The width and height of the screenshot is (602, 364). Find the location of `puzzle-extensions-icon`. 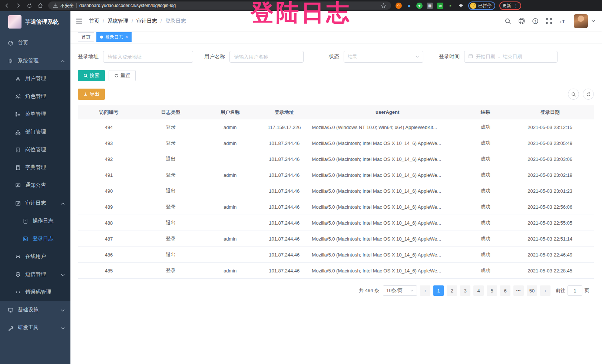

puzzle-extensions-icon is located at coordinates (461, 6).